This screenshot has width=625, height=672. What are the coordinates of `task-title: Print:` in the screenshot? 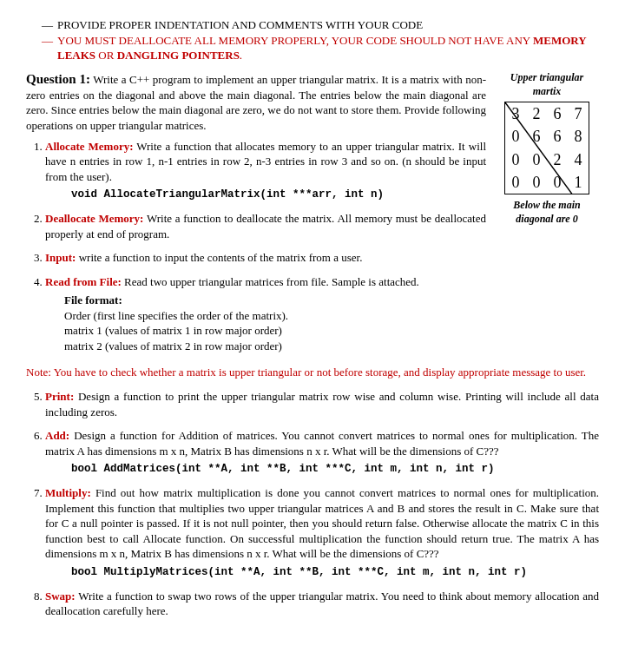 It's located at (59, 396).